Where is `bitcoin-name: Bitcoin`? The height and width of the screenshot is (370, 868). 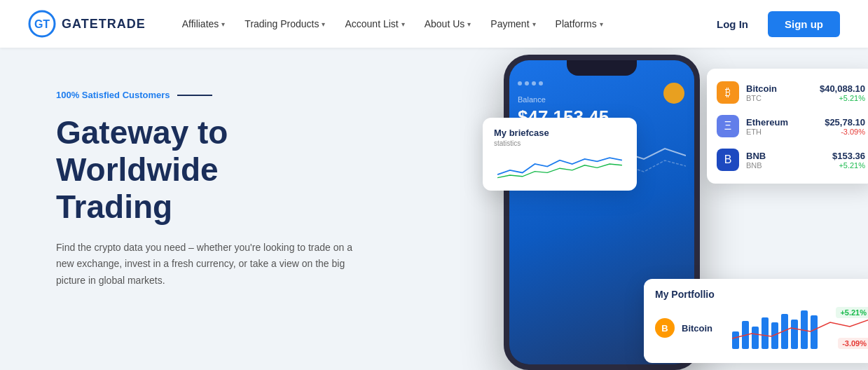
bitcoin-name: Bitcoin is located at coordinates (779, 88).